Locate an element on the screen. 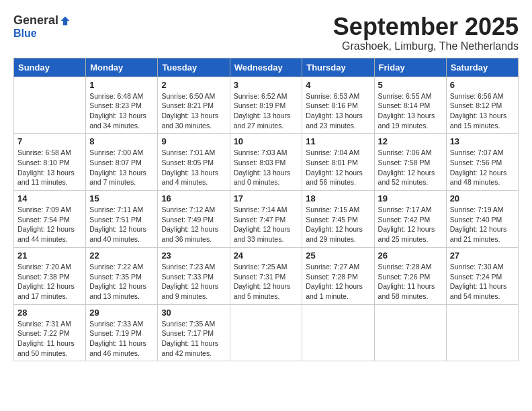 This screenshot has width=532, height=411. day-info: Sunrise: 7:22 AM Sunset: 7:35 PM Dayligh… is located at coordinates (122, 282).